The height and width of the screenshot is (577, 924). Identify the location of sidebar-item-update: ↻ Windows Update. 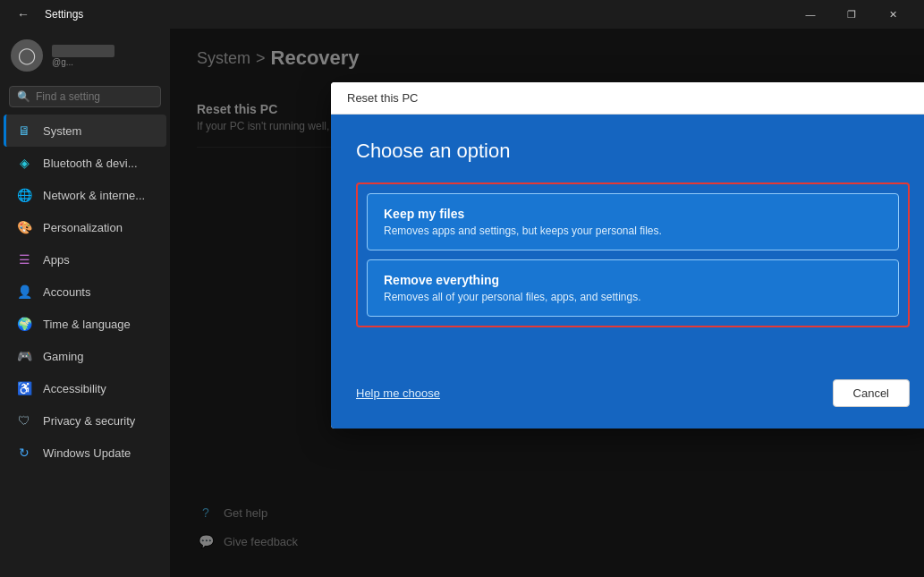
(85, 453).